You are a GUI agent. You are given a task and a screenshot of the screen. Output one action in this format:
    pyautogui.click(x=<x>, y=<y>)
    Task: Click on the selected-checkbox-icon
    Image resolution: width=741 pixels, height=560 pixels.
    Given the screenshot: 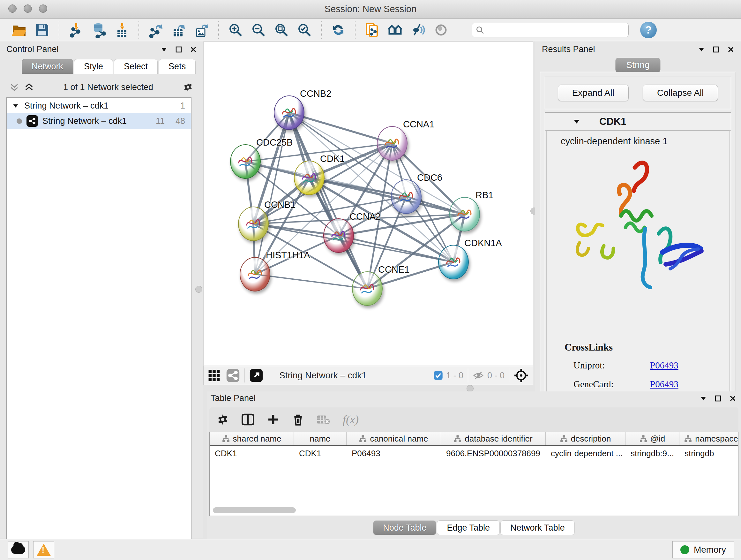 What is the action you would take?
    pyautogui.click(x=438, y=375)
    